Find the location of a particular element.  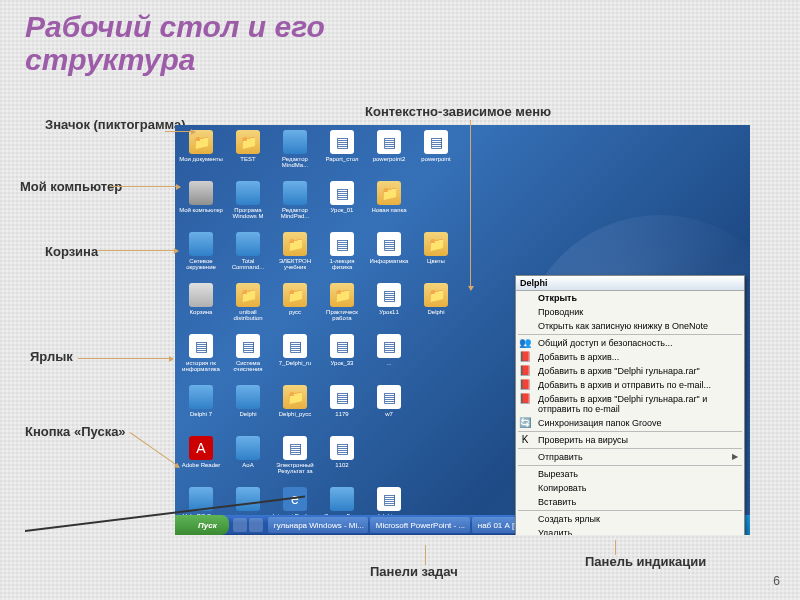

context-menu-item: 📕Добавить в архив... is located at coordinates (630, 357).